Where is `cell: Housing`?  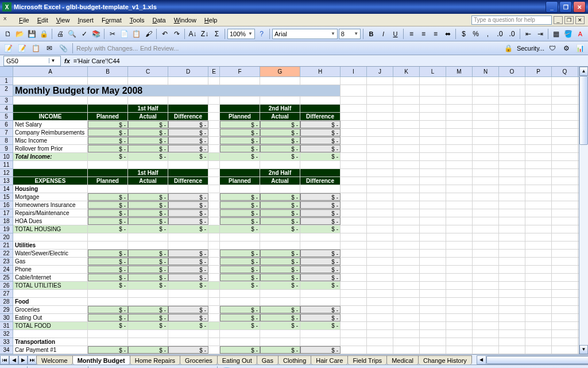 cell: Housing is located at coordinates (51, 189).